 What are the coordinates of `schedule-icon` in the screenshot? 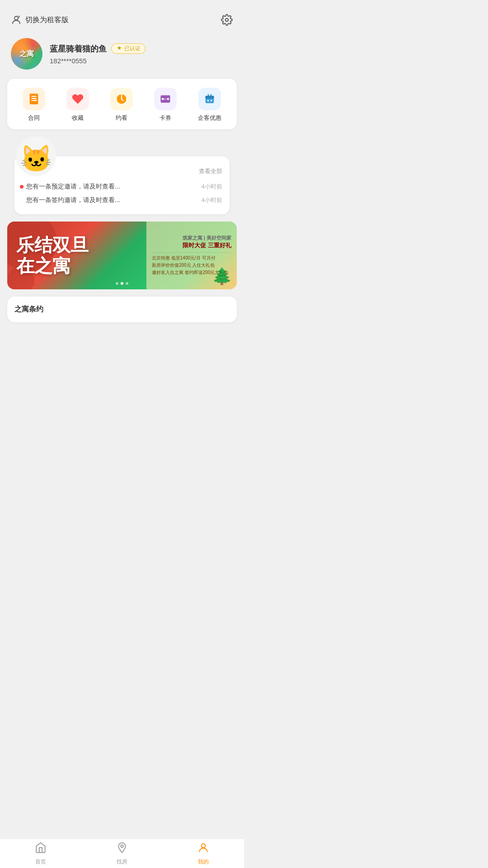 It's located at (122, 99).